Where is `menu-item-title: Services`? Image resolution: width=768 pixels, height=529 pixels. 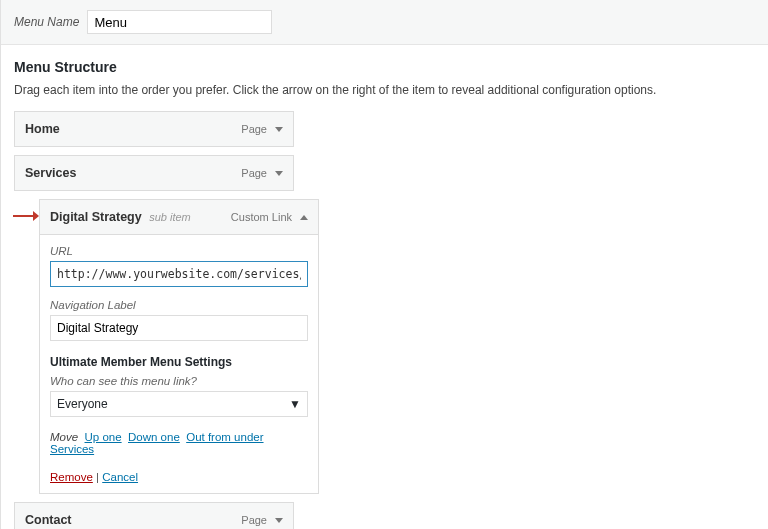 menu-item-title: Services is located at coordinates (50, 173).